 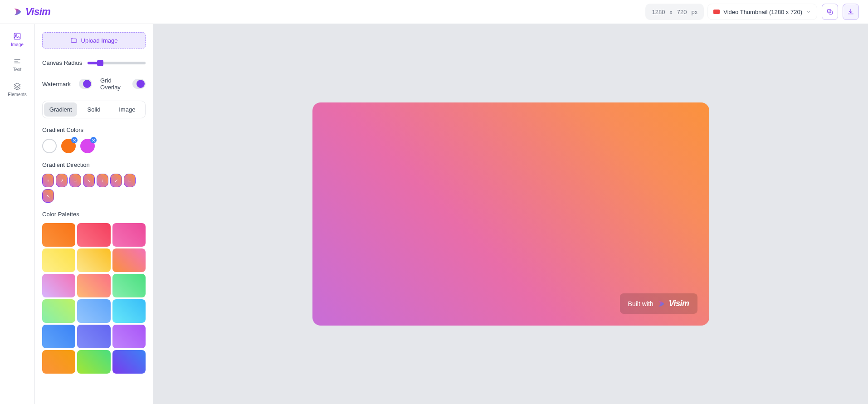 I want to click on copy-button, so click(x=830, y=12).